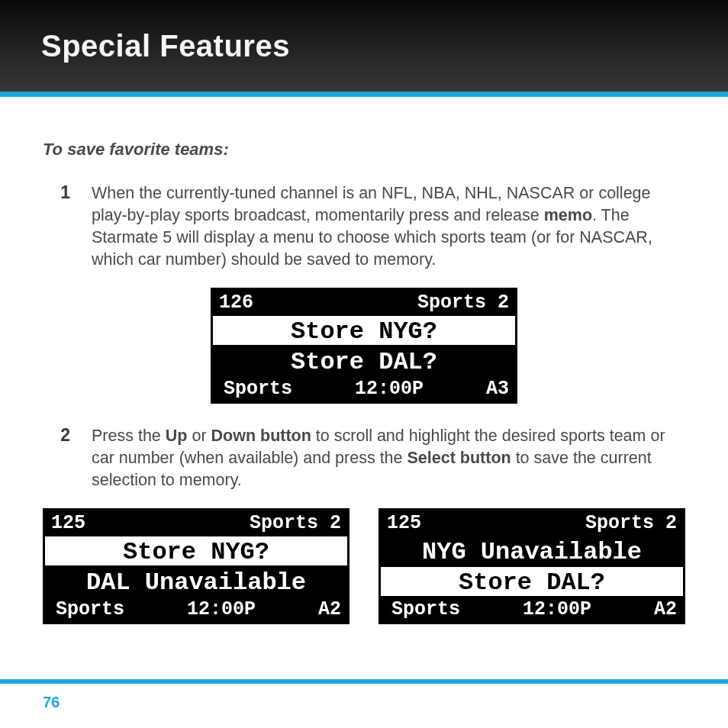 The height and width of the screenshot is (728, 728). What do you see at coordinates (364, 566) in the screenshot?
I see `lcd-row: 125 Sports 2 Store NYG? DAL Unavailable …` at bounding box center [364, 566].